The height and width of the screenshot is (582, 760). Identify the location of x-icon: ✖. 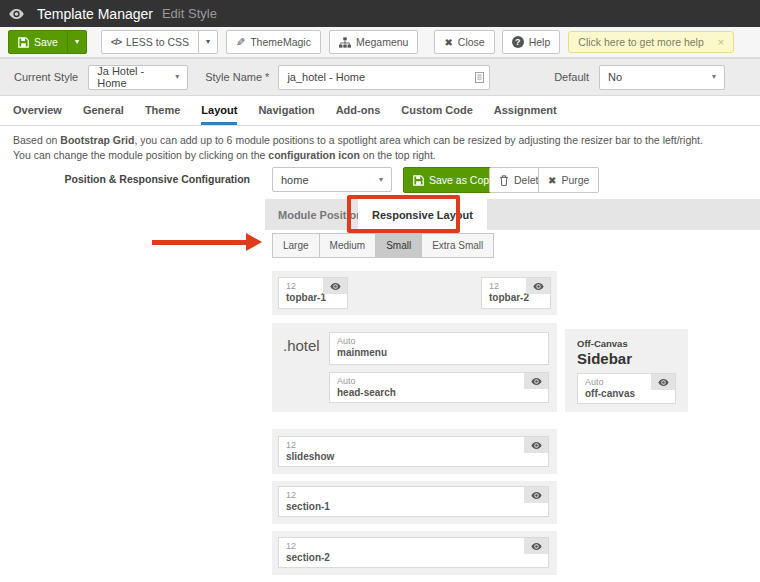
(552, 180).